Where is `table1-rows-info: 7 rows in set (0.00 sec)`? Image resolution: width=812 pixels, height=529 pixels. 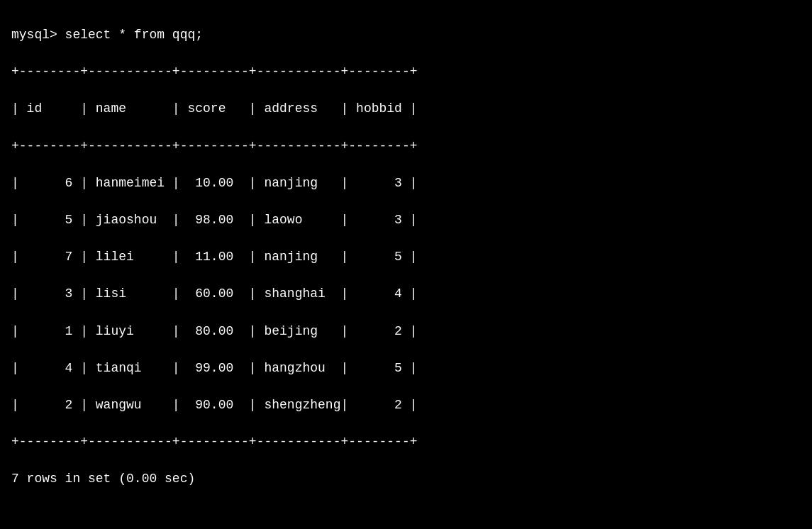
table1-rows-info: 7 rows in set (0.00 sec) is located at coordinates (406, 479).